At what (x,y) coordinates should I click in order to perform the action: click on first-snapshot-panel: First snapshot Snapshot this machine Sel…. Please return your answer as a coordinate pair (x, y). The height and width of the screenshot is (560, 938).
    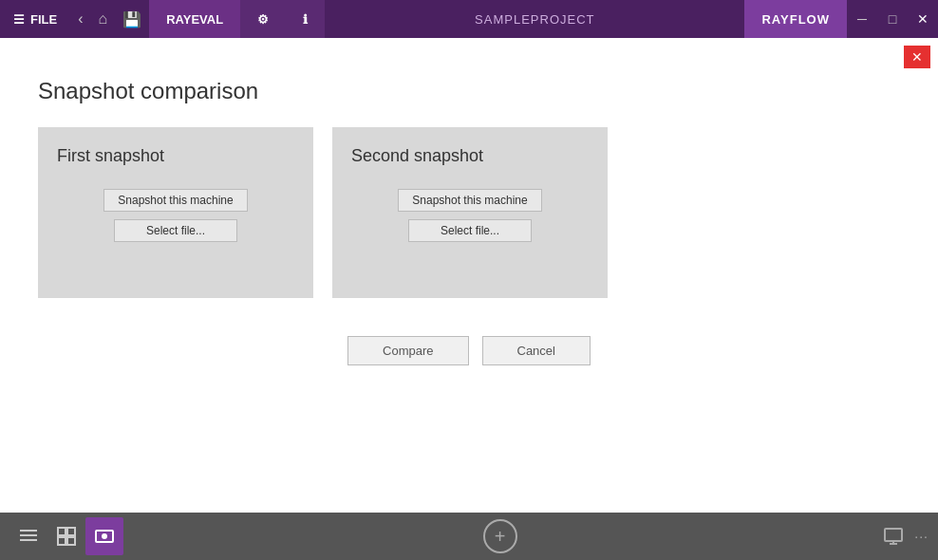
    Looking at the image, I should click on (176, 213).